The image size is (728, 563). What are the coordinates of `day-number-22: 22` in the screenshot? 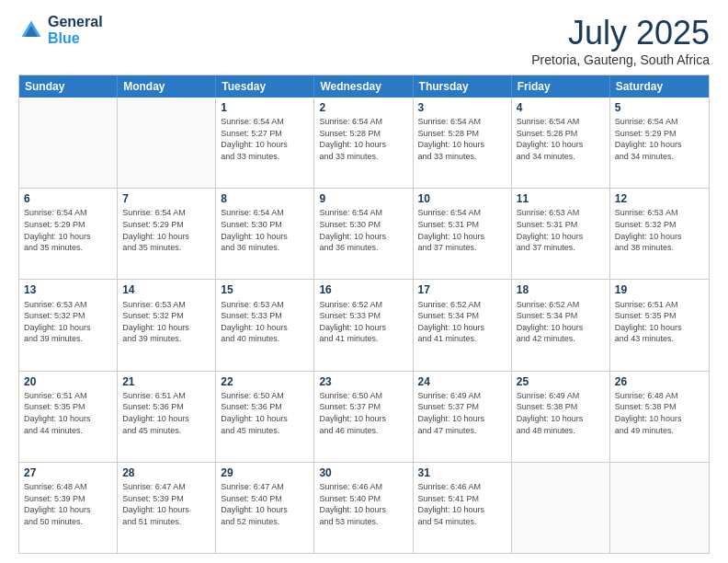 It's located at (265, 382).